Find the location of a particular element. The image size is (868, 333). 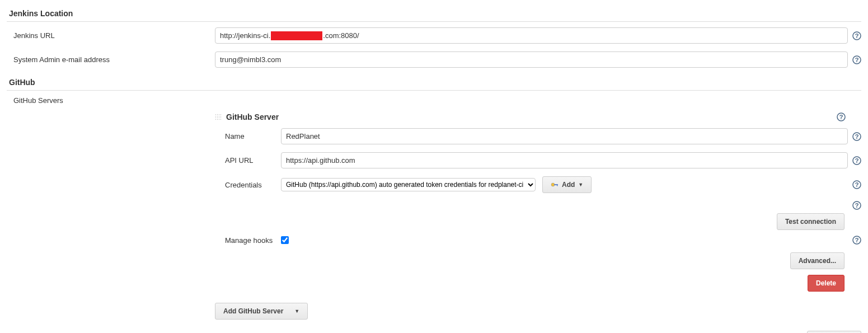

add-server-label: Add GitHub Server is located at coordinates (253, 311).